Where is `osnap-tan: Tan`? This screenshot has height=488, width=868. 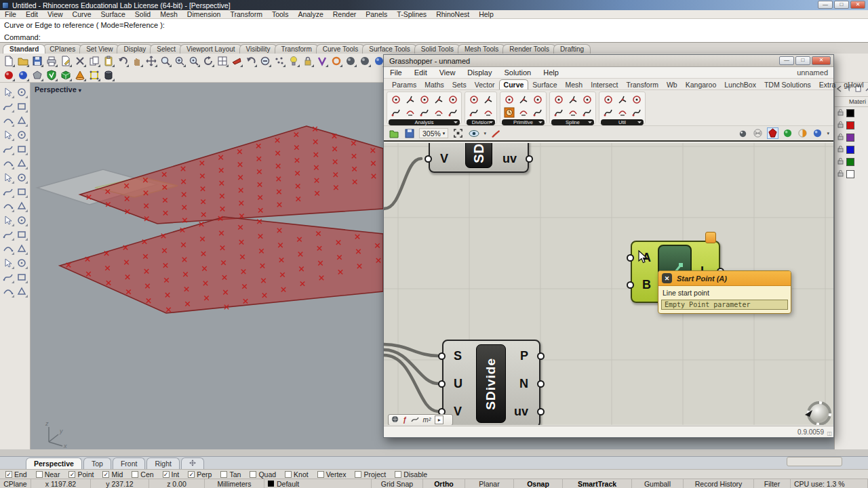 osnap-tan: Tan is located at coordinates (231, 474).